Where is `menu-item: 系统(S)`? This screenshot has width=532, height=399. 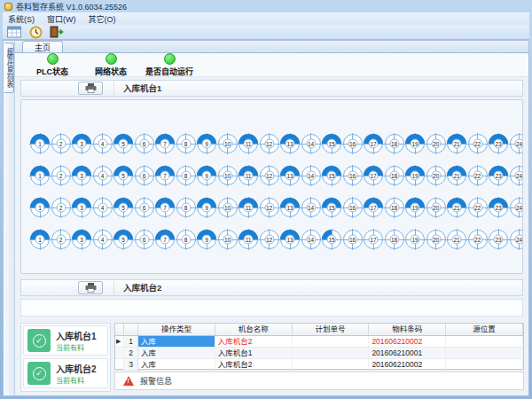
menu-item: 系统(S) is located at coordinates (21, 20).